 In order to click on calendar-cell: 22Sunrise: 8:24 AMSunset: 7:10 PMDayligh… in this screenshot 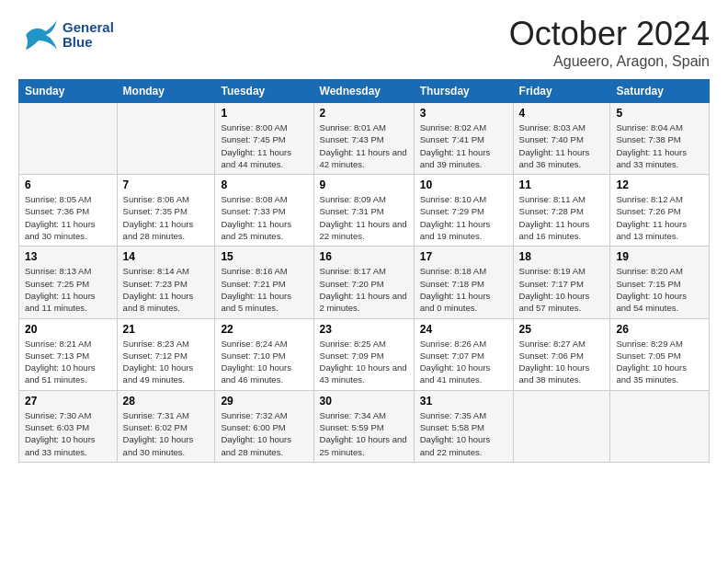, I will do `click(265, 354)`.